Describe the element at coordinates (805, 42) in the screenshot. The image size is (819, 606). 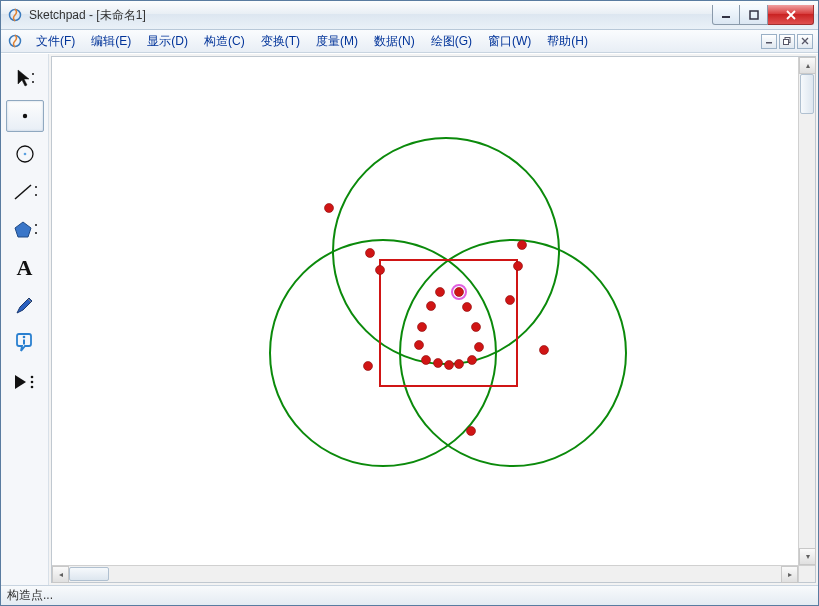
I see `mdi-close-button` at that location.